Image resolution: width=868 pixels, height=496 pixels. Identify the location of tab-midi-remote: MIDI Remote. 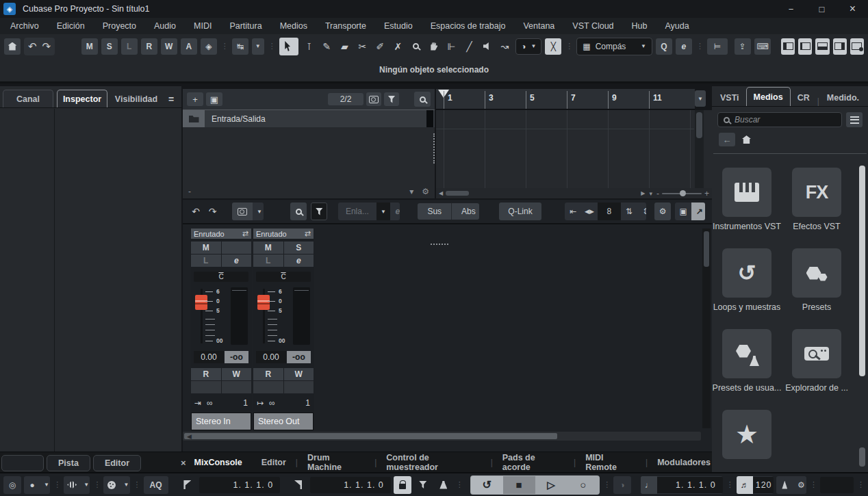
(611, 462).